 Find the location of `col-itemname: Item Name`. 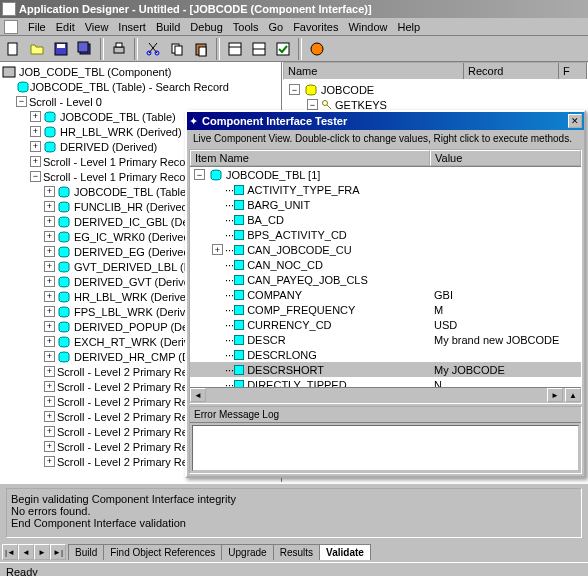

col-itemname: Item Name is located at coordinates (310, 158).